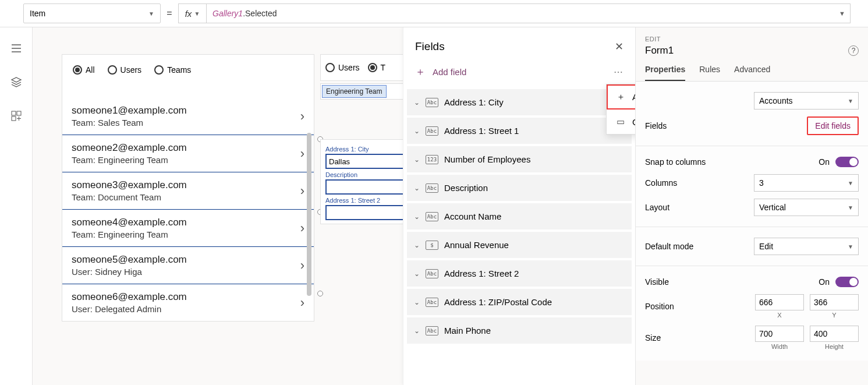  Describe the element at coordinates (365, 161) in the screenshot. I see `field-input-city` at that location.